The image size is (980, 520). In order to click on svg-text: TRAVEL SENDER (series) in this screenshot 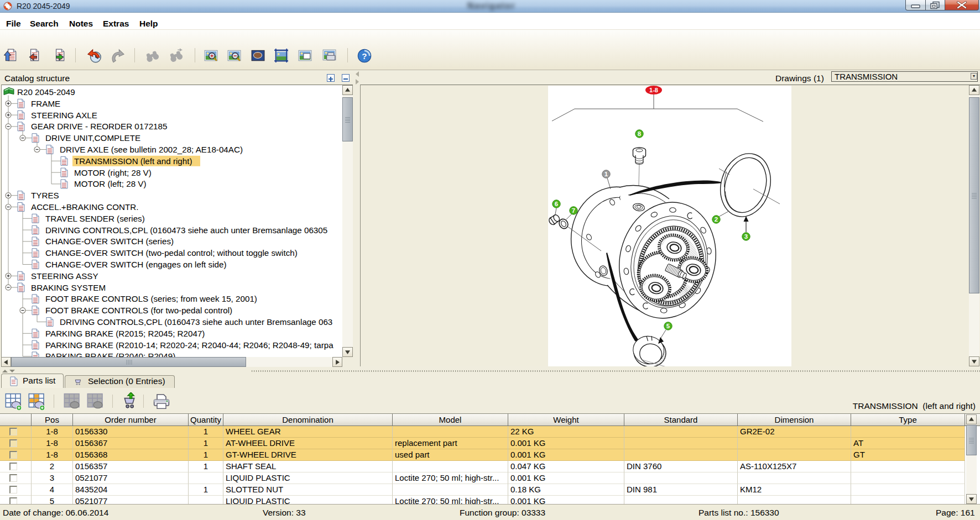, I will do `click(95, 219)`.